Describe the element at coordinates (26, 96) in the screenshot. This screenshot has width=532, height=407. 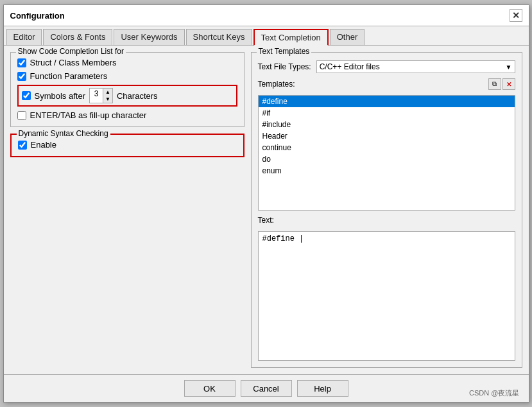
I see `symbols-after-checkbox` at that location.